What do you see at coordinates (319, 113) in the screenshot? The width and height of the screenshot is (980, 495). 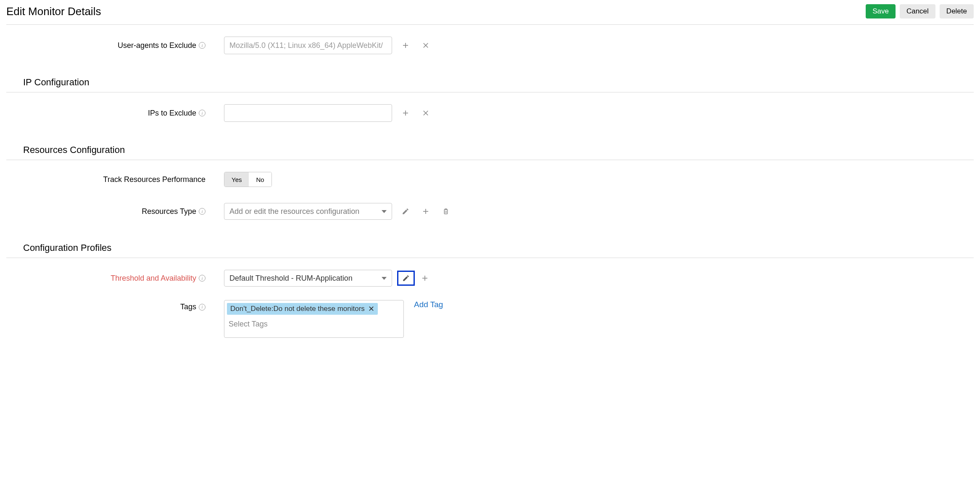 I see `ips-exclude-controls` at bounding box center [319, 113].